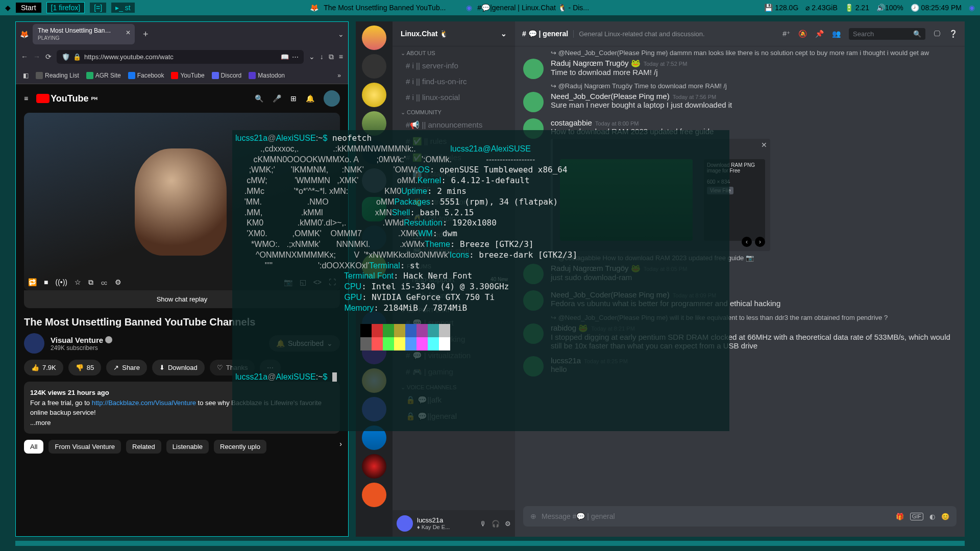 The image size is (980, 551). I want to click on url-menu-icon: ⋯, so click(295, 57).